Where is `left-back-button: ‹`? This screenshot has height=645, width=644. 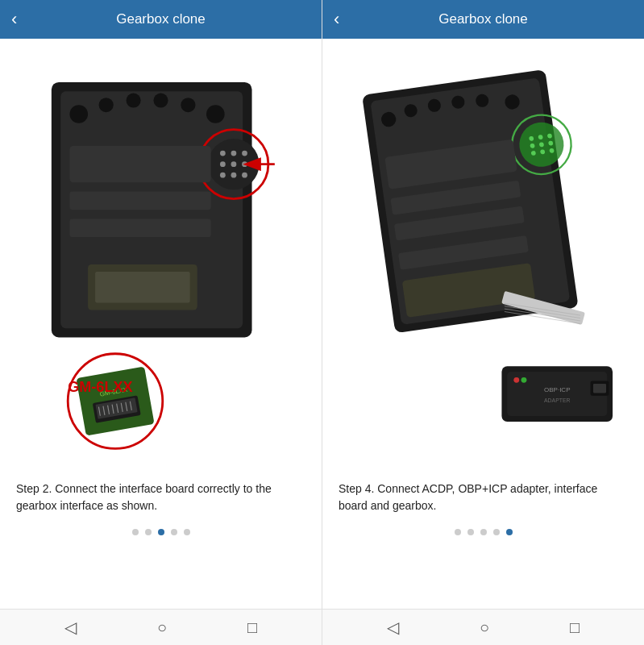 left-back-button: ‹ is located at coordinates (15, 19).